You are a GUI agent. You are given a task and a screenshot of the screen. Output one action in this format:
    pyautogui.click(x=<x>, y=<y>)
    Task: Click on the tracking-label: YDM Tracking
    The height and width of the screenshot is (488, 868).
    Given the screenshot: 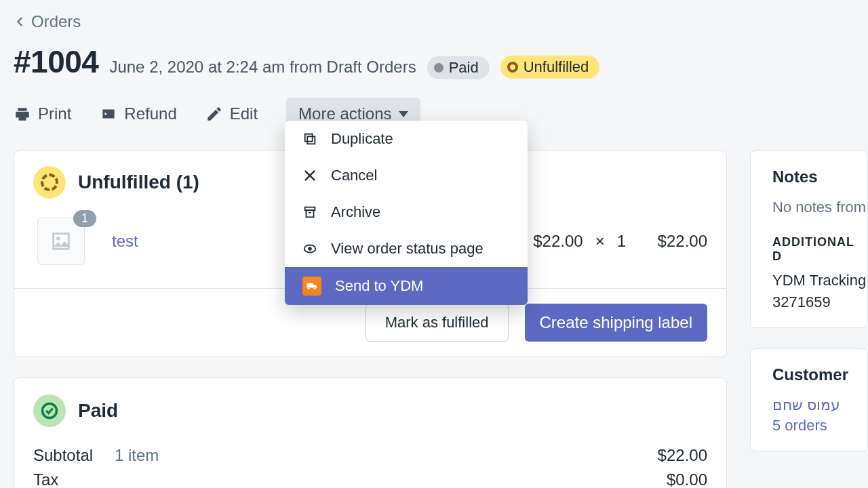 What is the action you would take?
    pyautogui.click(x=820, y=281)
    